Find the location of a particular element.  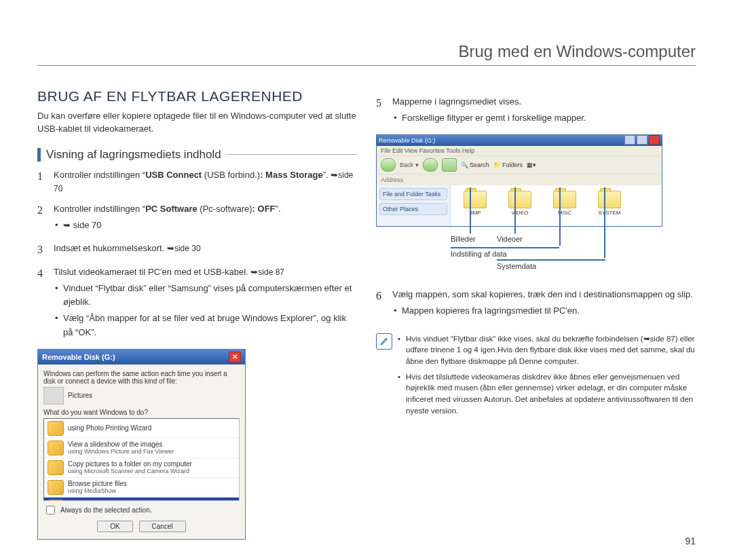

step-item: 1Kontroller indstillingen “USB Connect (… is located at coordinates (197, 182).